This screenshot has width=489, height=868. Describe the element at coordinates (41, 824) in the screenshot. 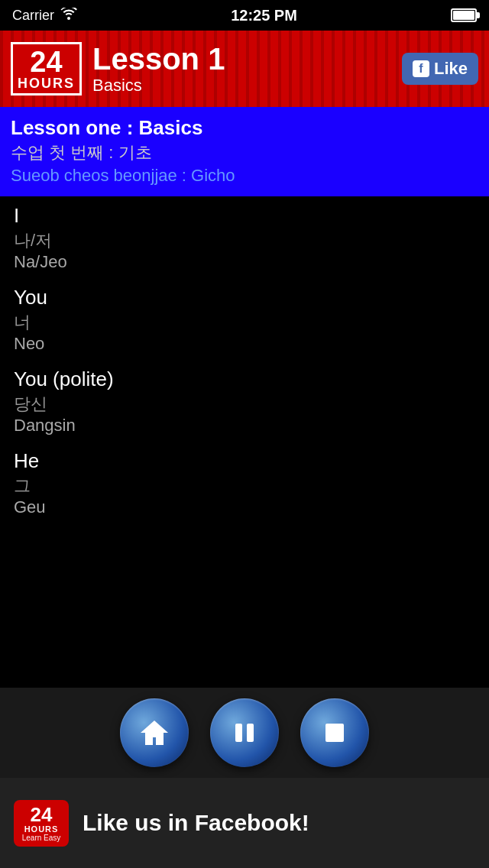

I see `ad-logo: 24 HOURS Learn Easy` at that location.